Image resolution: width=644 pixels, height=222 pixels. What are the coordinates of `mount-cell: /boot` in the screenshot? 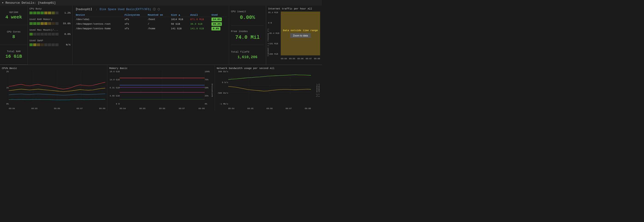 It's located at (158, 20).